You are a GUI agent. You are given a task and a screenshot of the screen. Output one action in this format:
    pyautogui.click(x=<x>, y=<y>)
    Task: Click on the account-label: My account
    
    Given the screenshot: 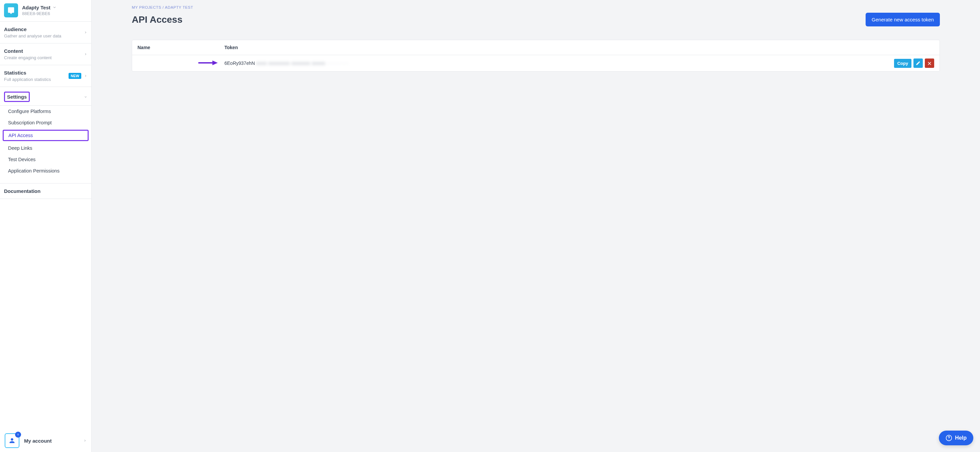 What is the action you would take?
    pyautogui.click(x=38, y=441)
    